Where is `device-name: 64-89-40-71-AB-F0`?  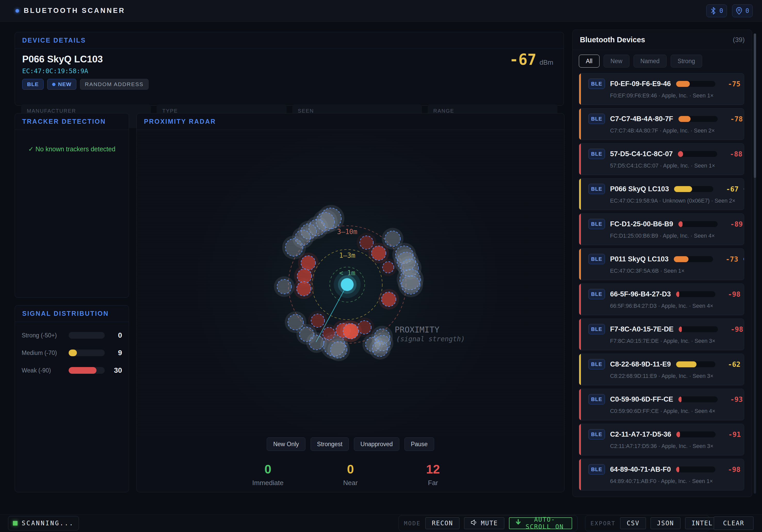
device-name: 64-89-40-71-AB-F0 is located at coordinates (641, 470).